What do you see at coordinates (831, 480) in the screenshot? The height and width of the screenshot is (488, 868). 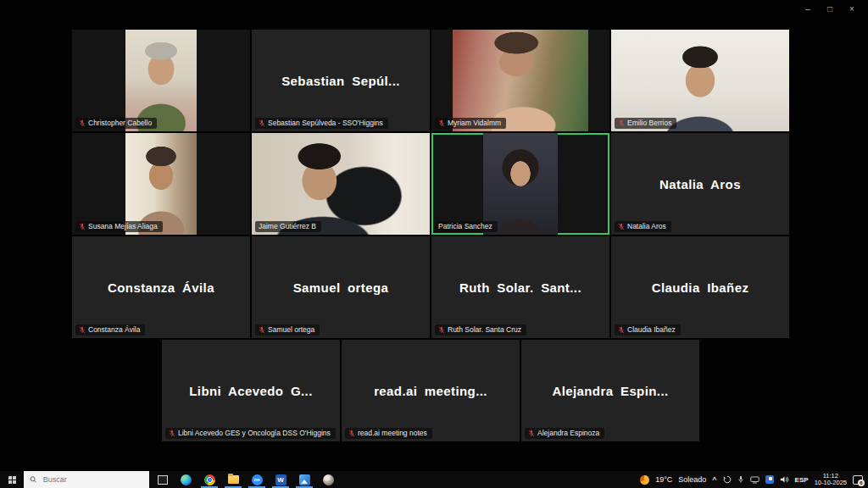 I see `taskbar-clock: 11:12 10-10-2025` at bounding box center [831, 480].